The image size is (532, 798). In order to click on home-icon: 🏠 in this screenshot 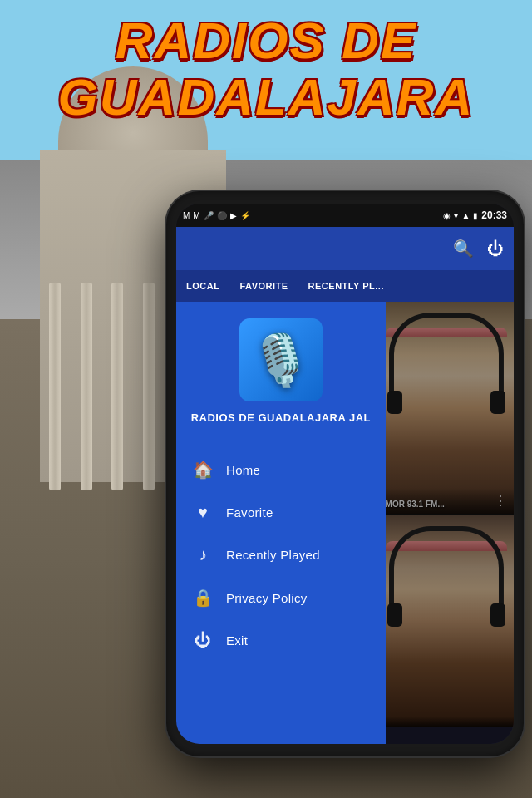, I will do `click(203, 470)`.